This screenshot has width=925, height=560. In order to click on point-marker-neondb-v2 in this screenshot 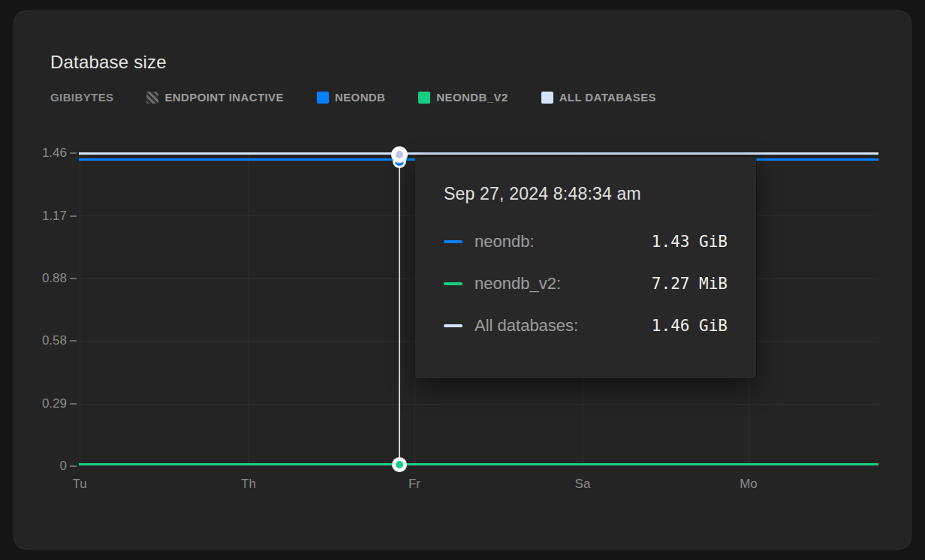, I will do `click(399, 465)`.